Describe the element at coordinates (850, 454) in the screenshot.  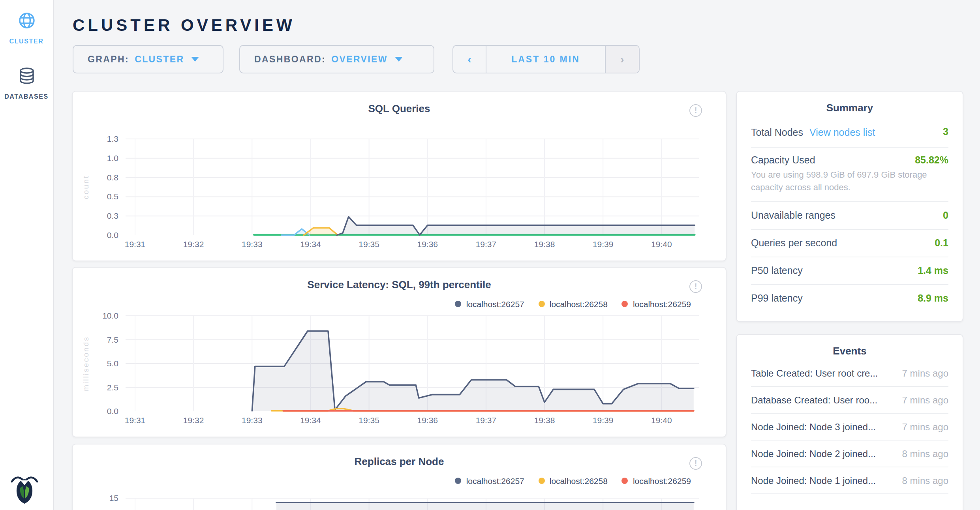
I see `event-row: Node Joined: Node 2 joined... 8 mins ago` at that location.